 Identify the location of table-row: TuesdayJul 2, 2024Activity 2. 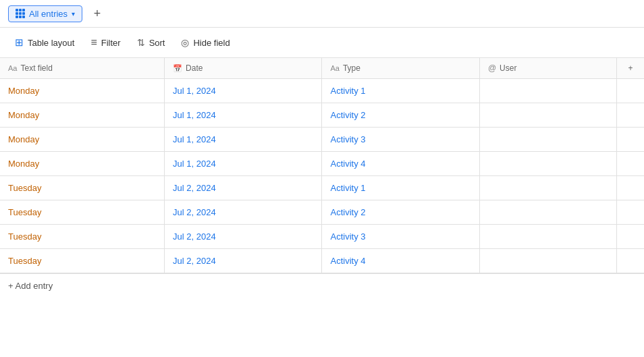
(322, 213).